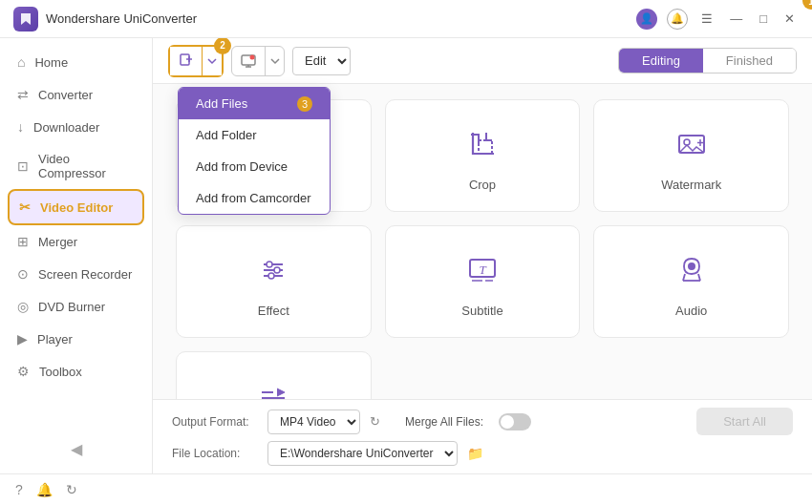 This screenshot has width=812, height=504. Describe the element at coordinates (23, 242) in the screenshot. I see `merger-icon: ⊞` at that location.